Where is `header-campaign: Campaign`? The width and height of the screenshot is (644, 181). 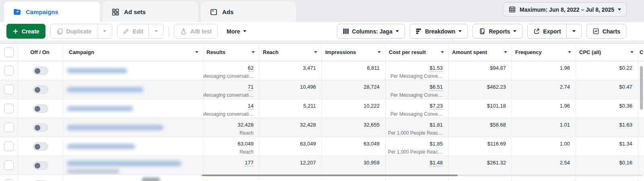 header-campaign: Campaign is located at coordinates (133, 52).